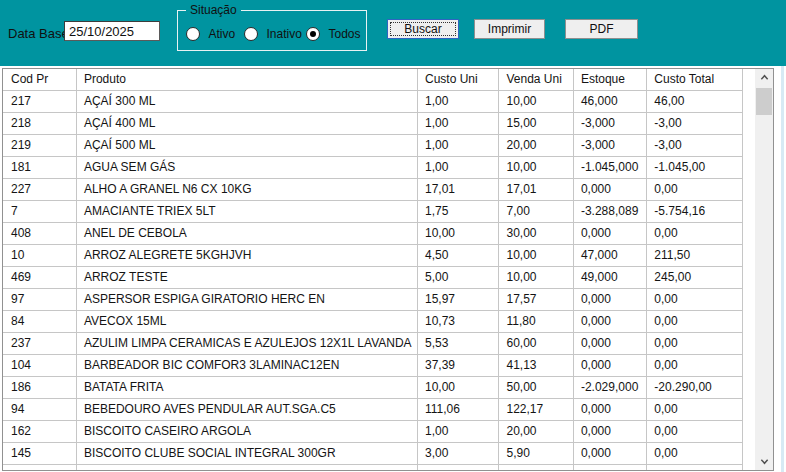 This screenshot has height=472, width=786. I want to click on table-row: 181AGUA SEM GÁS1,0010,00-1.045,000-1.045…, so click(373, 168).